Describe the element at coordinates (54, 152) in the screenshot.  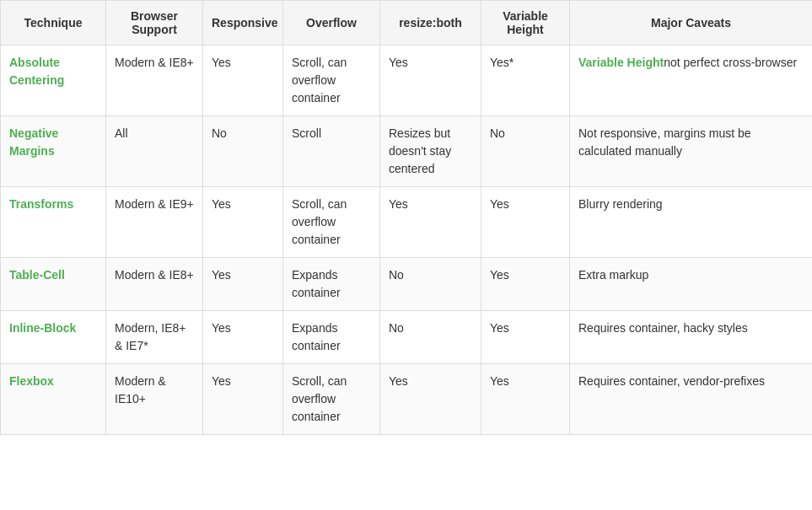
I see `cell-technique: Negative Margins` at that location.